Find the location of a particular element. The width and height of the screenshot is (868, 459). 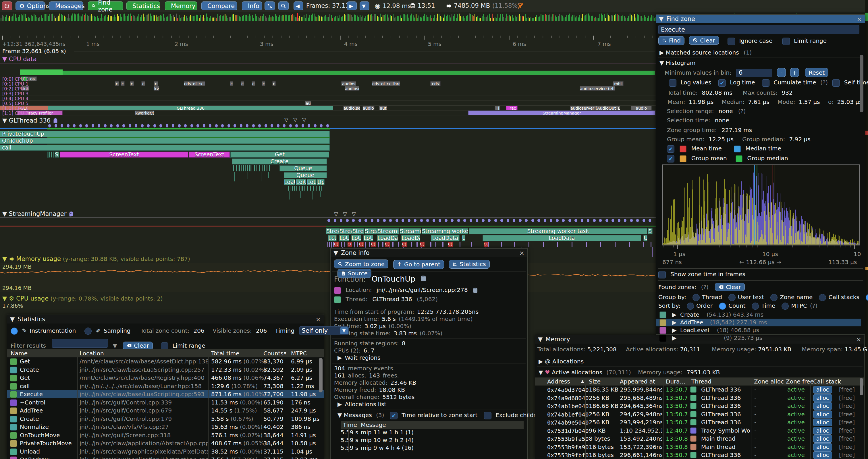

decrease-button: - is located at coordinates (781, 72).